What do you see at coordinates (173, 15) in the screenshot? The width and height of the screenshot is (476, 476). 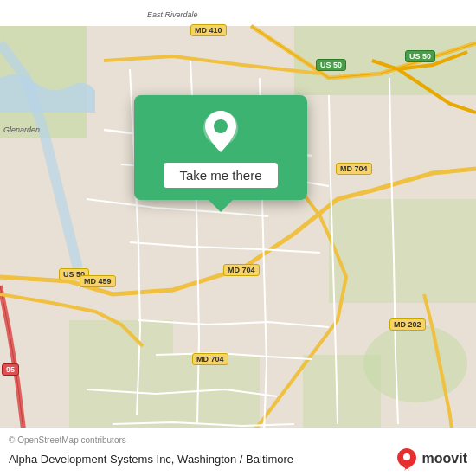 I see `city-label-riverdale: East Riverdale` at bounding box center [173, 15].